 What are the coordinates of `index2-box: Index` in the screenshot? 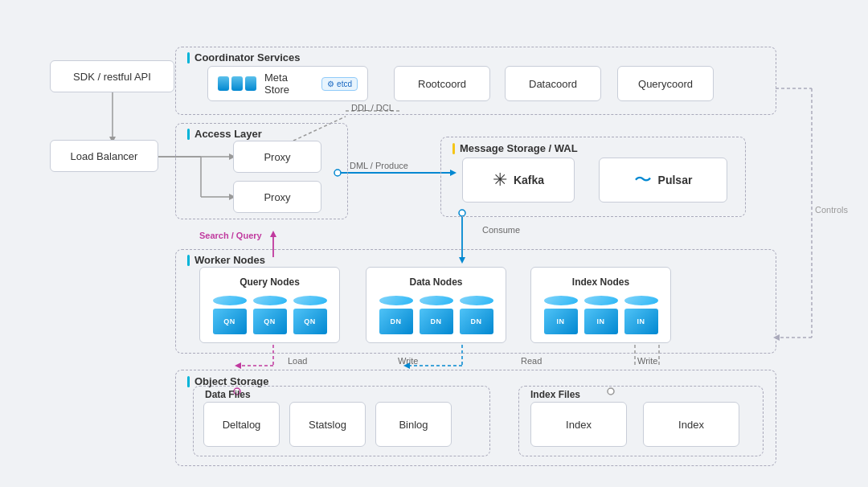 It's located at (691, 424).